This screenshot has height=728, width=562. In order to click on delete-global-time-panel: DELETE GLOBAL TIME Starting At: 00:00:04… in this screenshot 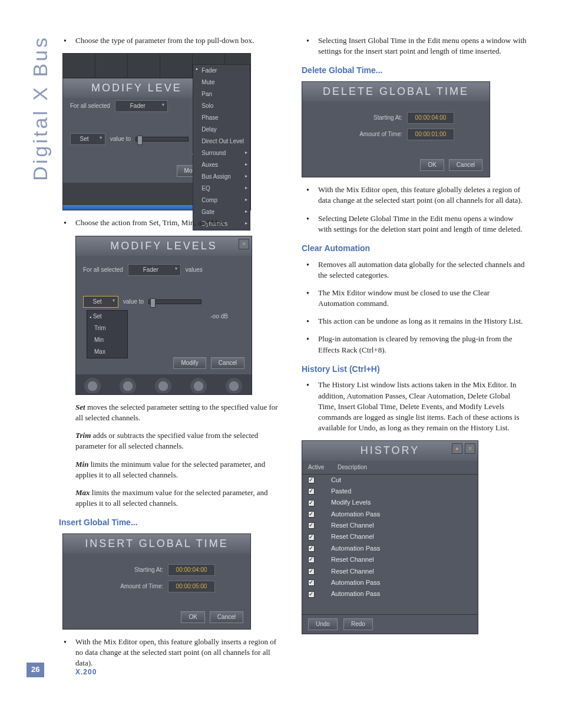, I will do `click(396, 130)`.